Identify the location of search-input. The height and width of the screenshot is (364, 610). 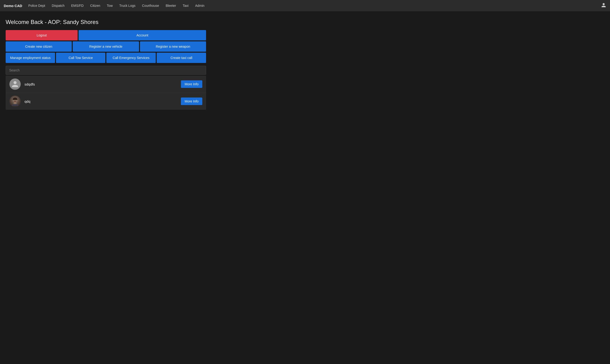
(106, 70).